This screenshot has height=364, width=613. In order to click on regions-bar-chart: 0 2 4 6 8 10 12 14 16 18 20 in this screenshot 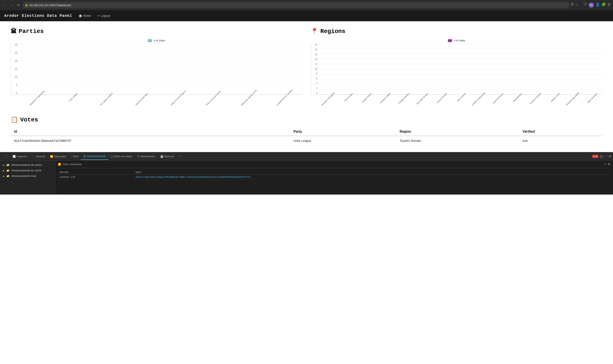, I will do `click(457, 69)`.